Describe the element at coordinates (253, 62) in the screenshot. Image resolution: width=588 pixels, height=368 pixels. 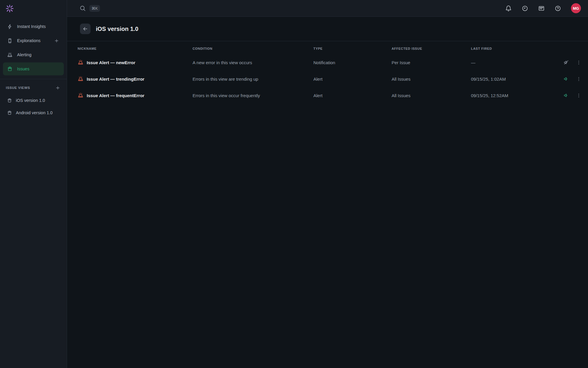
I see `alert-condition: A new error in this view occurs` at that location.